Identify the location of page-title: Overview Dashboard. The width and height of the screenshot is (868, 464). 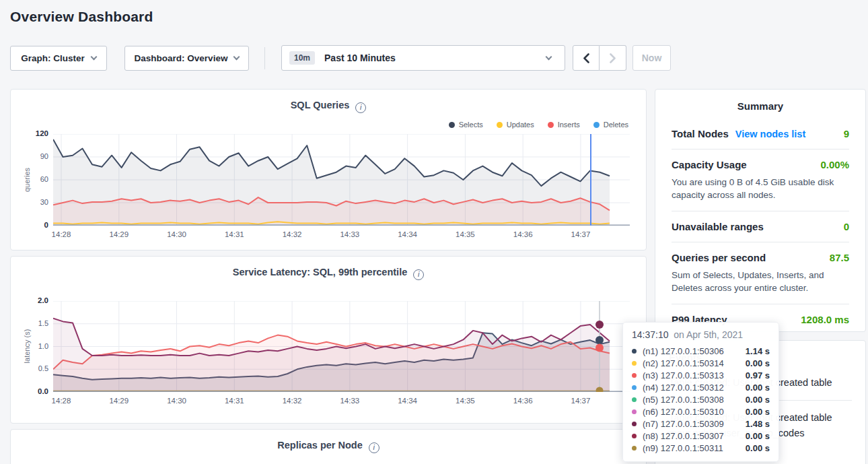
(82, 17).